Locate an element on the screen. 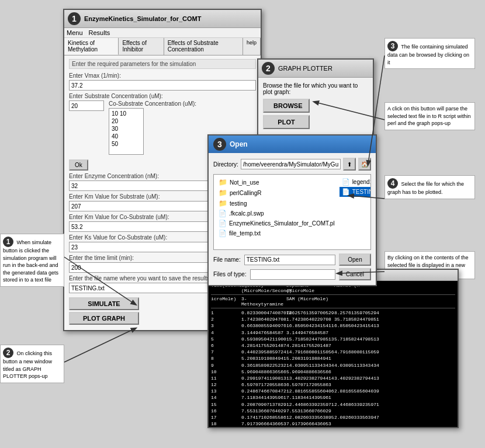  file-item-not-in-use-label: Not_in_use is located at coordinates (244, 182).